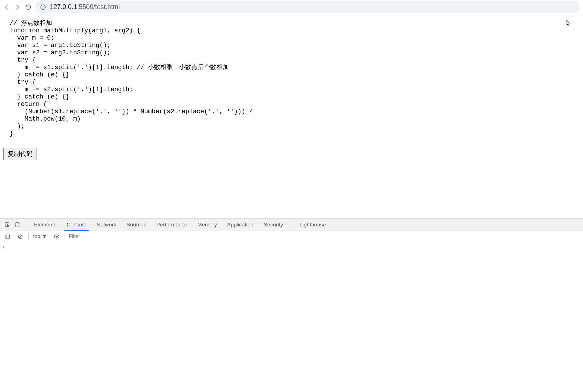 The width and height of the screenshot is (583, 392). Describe the element at coordinates (107, 225) in the screenshot. I see `tab-network: Network` at that location.